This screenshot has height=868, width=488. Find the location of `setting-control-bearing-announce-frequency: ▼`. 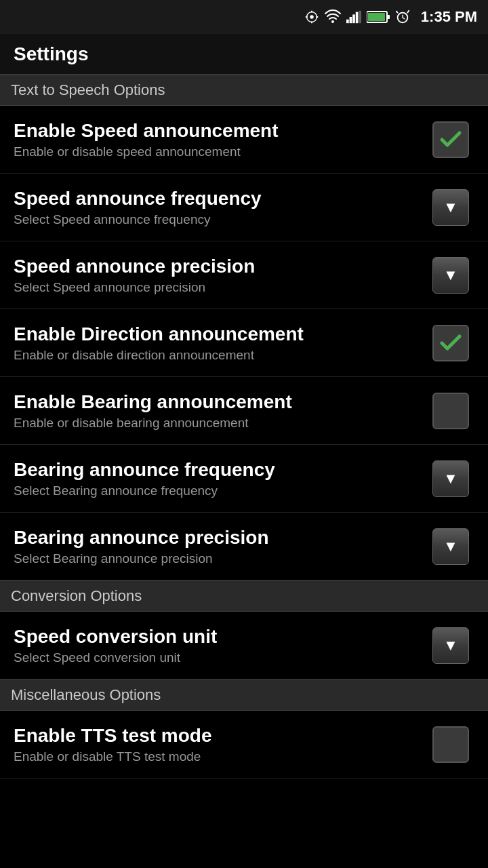

setting-control-bearing-announce-frequency: ▼ is located at coordinates (451, 479).